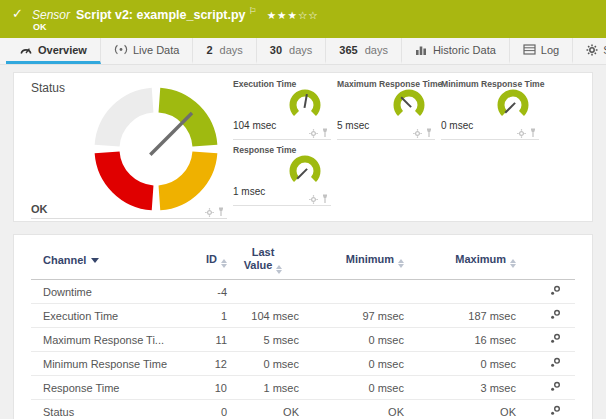  What do you see at coordinates (110, 316) in the screenshot?
I see `channel-name: Execution Time` at bounding box center [110, 316].